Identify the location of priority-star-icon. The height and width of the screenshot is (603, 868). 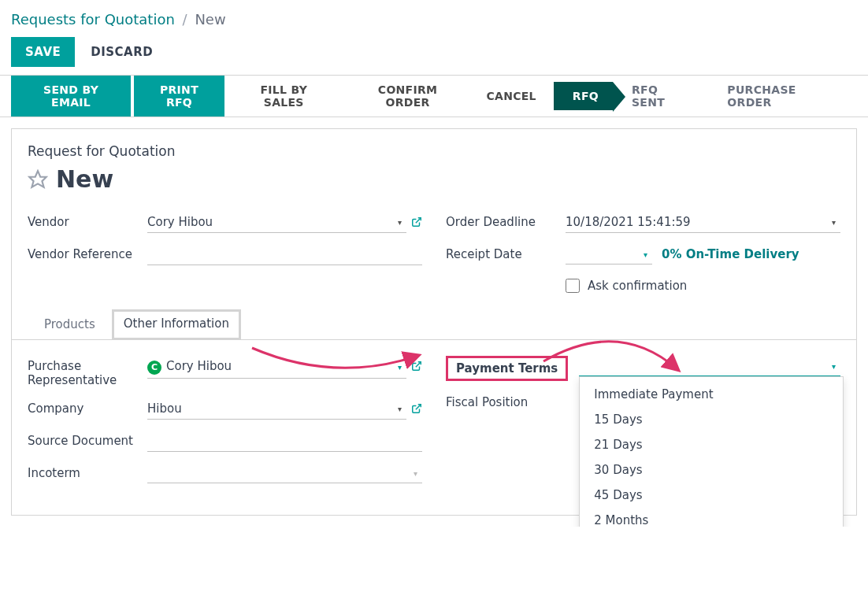
(38, 179).